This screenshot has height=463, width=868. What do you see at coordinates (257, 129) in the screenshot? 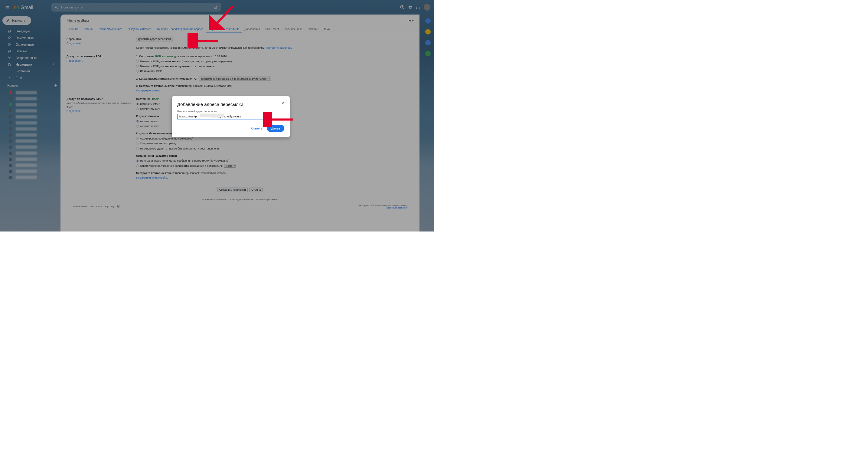
I see `dialog-cancel-button: Отмена` at bounding box center [257, 129].